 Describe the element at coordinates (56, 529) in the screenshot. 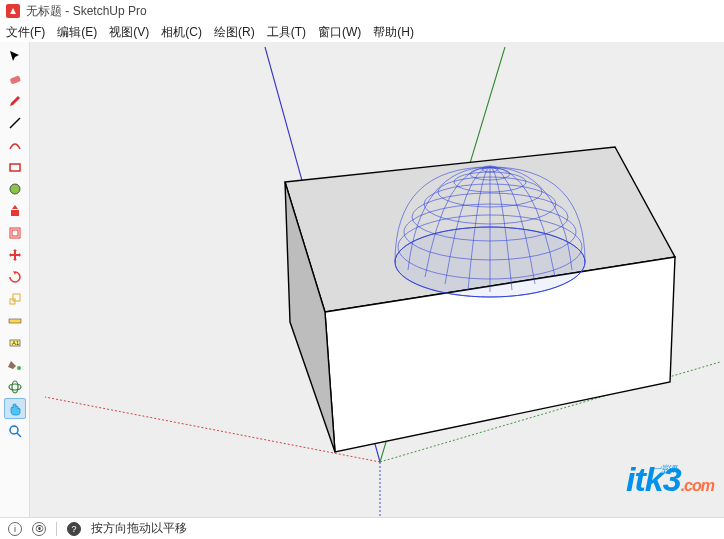

I see `divider` at that location.